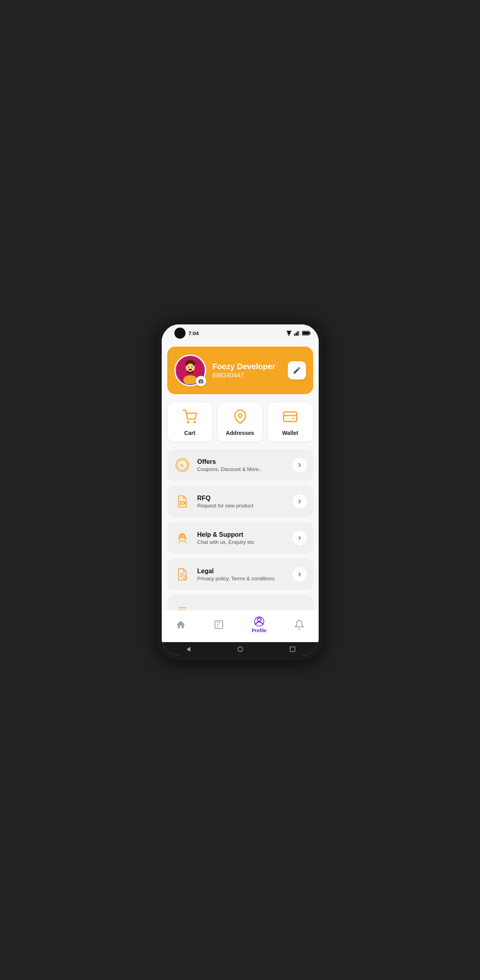 This screenshot has width=480, height=980. Describe the element at coordinates (259, 625) in the screenshot. I see `nav-profile: Profile` at that location.